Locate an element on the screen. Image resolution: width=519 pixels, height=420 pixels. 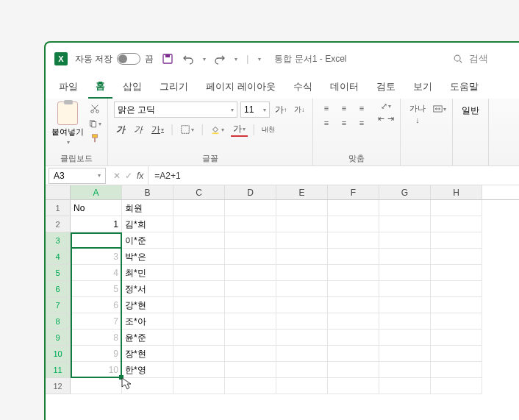
align-bottom-button: ≡ is located at coordinates (362, 108).